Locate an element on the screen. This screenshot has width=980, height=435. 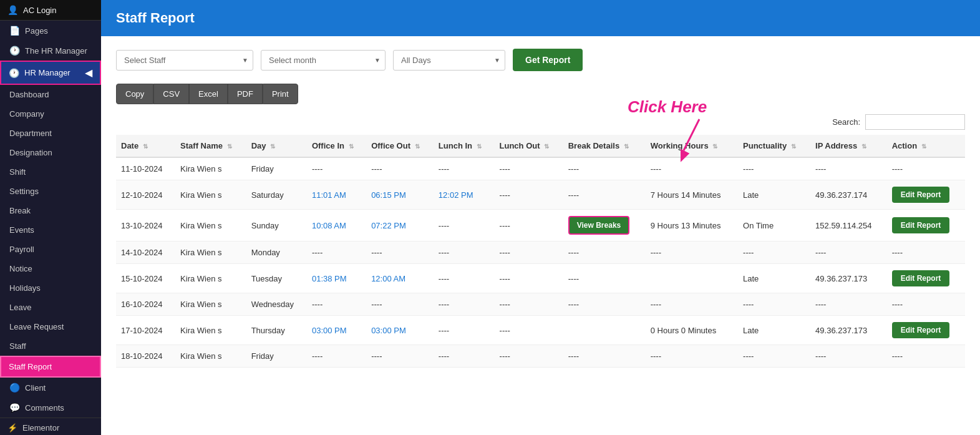
select-month-dropdown: Select month is located at coordinates (323, 60).